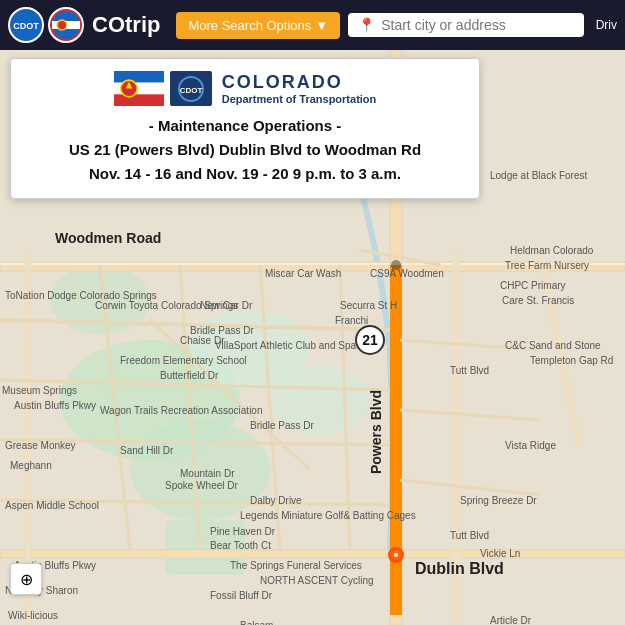 Image resolution: width=625 pixels, height=625 pixels. I want to click on department-name: Department of Transportation, so click(300, 99).